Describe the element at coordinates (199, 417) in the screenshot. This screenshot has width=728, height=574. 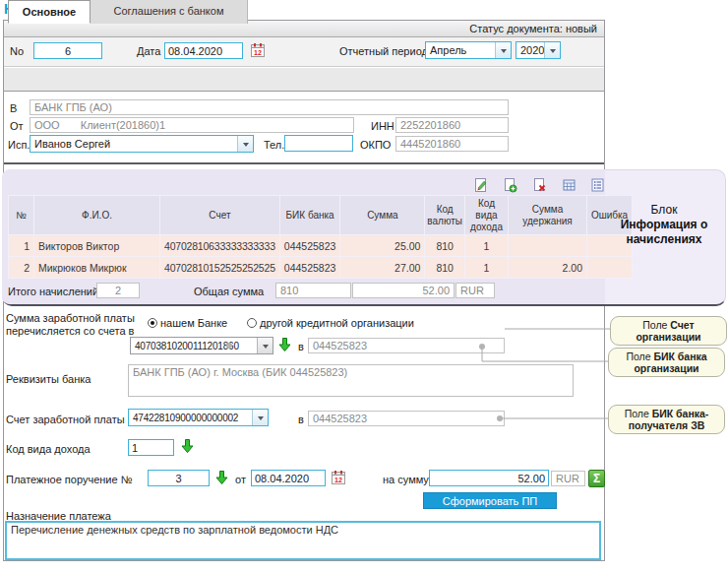
I see `salary-account-select: 47422810900000000002` at that location.